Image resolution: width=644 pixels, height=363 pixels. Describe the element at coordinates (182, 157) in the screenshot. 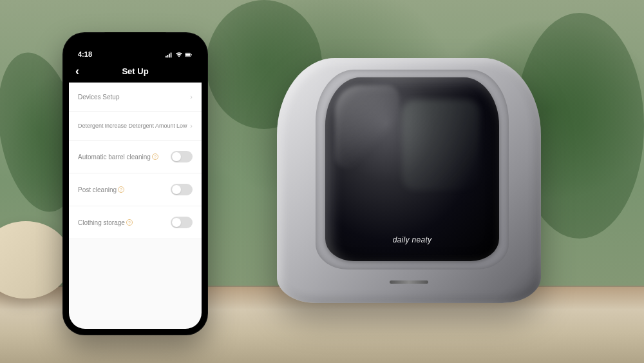

I see `toggle-auto-barrel-cleaning` at that location.